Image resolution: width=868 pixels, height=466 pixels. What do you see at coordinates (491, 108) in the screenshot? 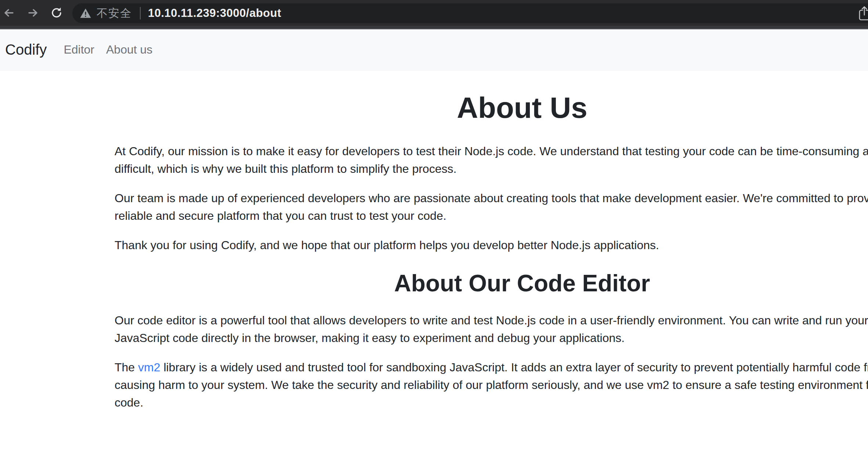
I see `page-title: About Us` at bounding box center [491, 108].